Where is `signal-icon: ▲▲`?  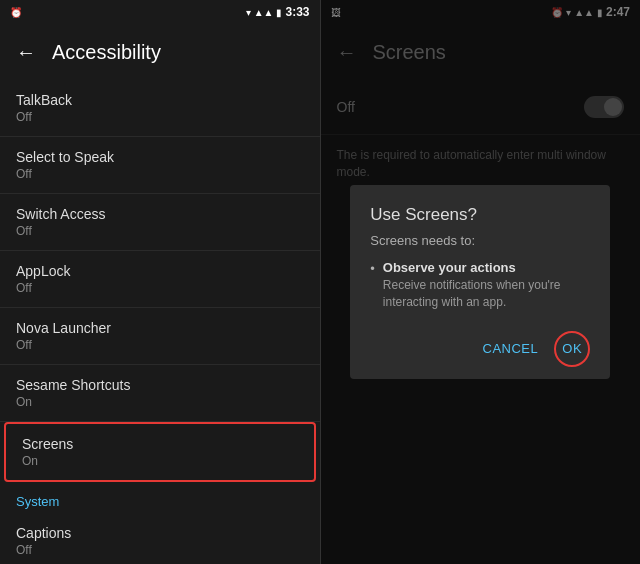
signal-icon: ▲▲ is located at coordinates (264, 12).